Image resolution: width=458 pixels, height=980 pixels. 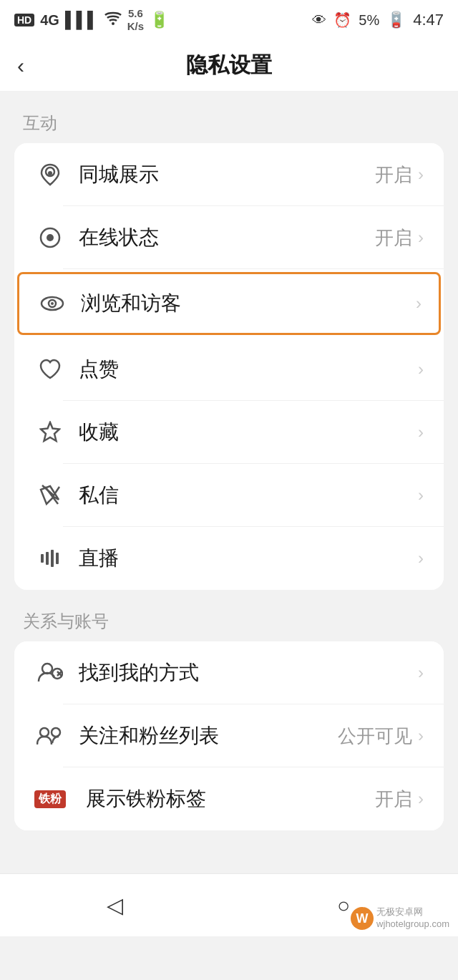 I want to click on tiefan-badge: 铁粉, so click(x=50, y=799).